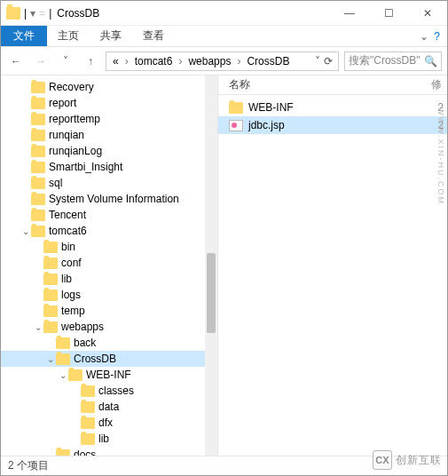 The image size is (448, 476). Describe the element at coordinates (333, 107) in the screenshot. I see `file-row: WEB-INF2` at that location.